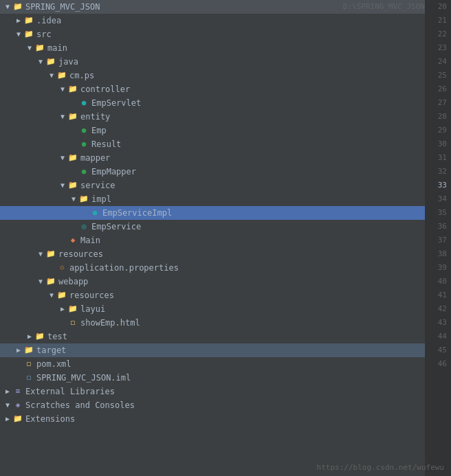  I want to click on file-icon-class-green: ●, so click(84, 144).